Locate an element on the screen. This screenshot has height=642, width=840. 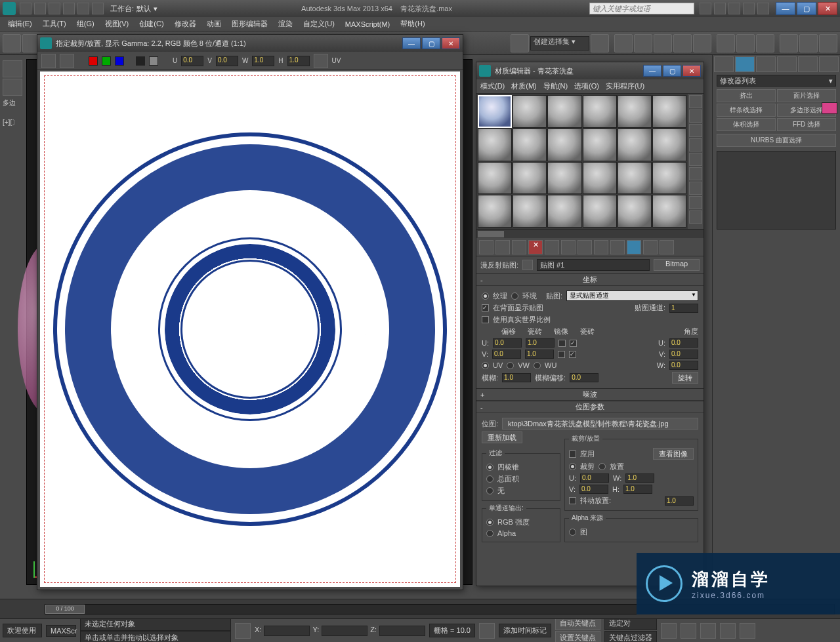
show-end-result-icon is located at coordinates (740, 241).